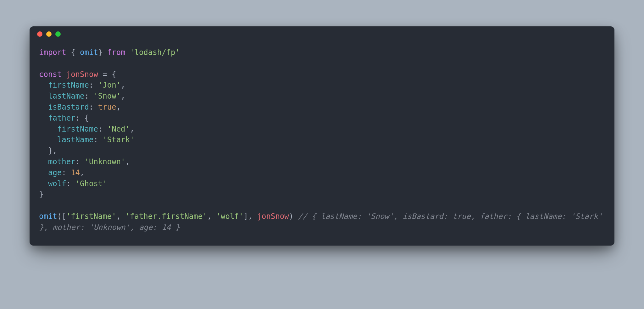 This screenshot has width=644, height=309. Describe the element at coordinates (58, 34) in the screenshot. I see `zoom-icon` at that location.